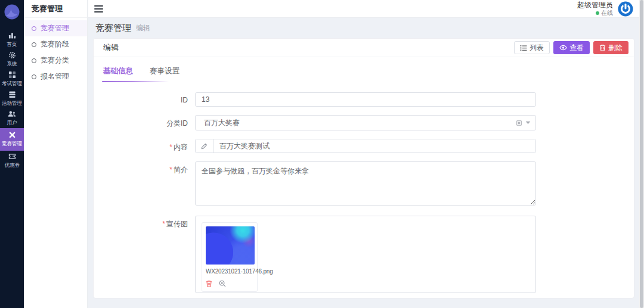 This screenshot has height=308, width=644. What do you see at coordinates (12, 36) in the screenshot?
I see `chart-bar-icon` at bounding box center [12, 36].